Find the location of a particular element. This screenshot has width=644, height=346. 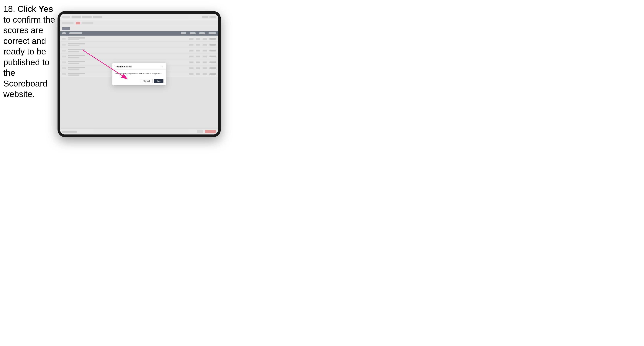

dialog-body: Are you ready to publish these scores to… is located at coordinates (139, 73).